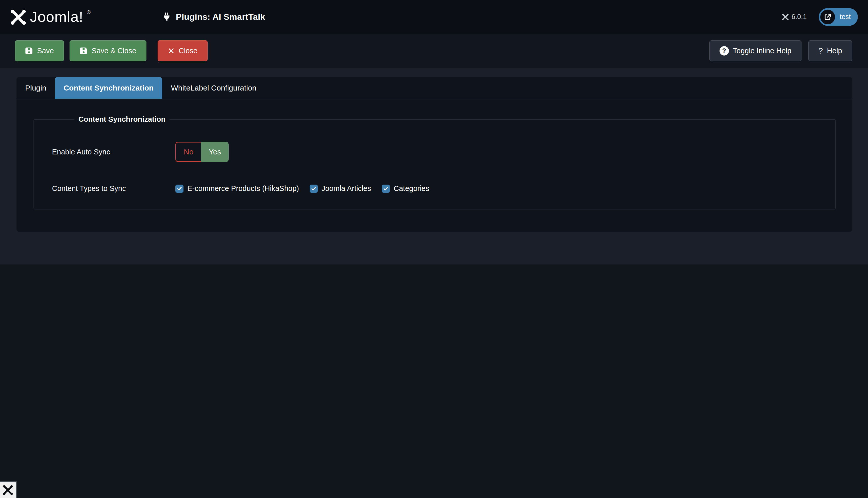 This screenshot has height=498, width=868. What do you see at coordinates (434, 17) in the screenshot?
I see `top-header: Joomla! ® Plugins: AI SmartTalk 6.0.1 te…` at bounding box center [434, 17].